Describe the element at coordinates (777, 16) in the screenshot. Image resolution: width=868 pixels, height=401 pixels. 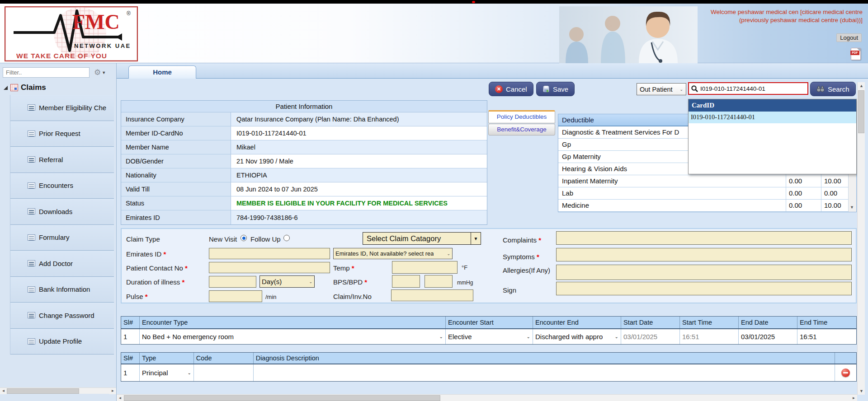
I see `welcome-message: Welcome peshawar medical cen [citicare m…` at that location.